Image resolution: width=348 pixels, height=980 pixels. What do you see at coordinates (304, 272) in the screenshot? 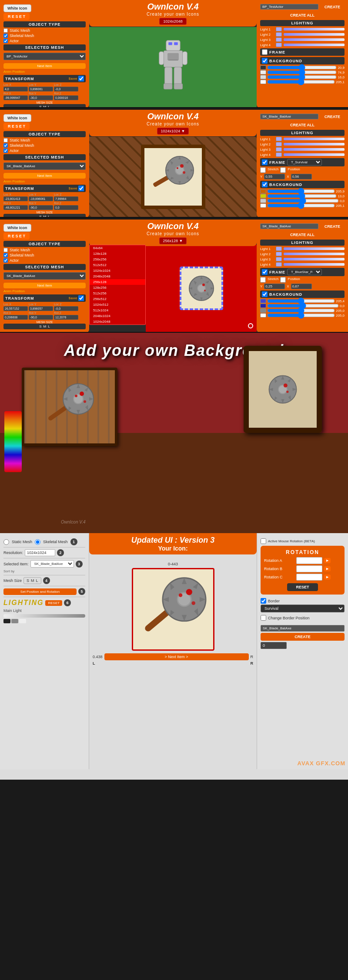
I see `frame-select-3: T_BlueStar_Frame` at bounding box center [304, 272].